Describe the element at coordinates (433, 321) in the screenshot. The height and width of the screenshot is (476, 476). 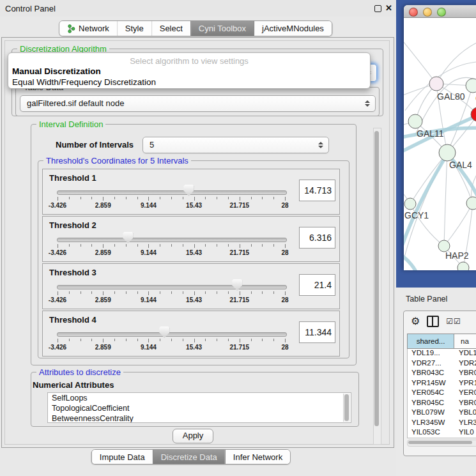
I see `column-layout-icon` at that location.